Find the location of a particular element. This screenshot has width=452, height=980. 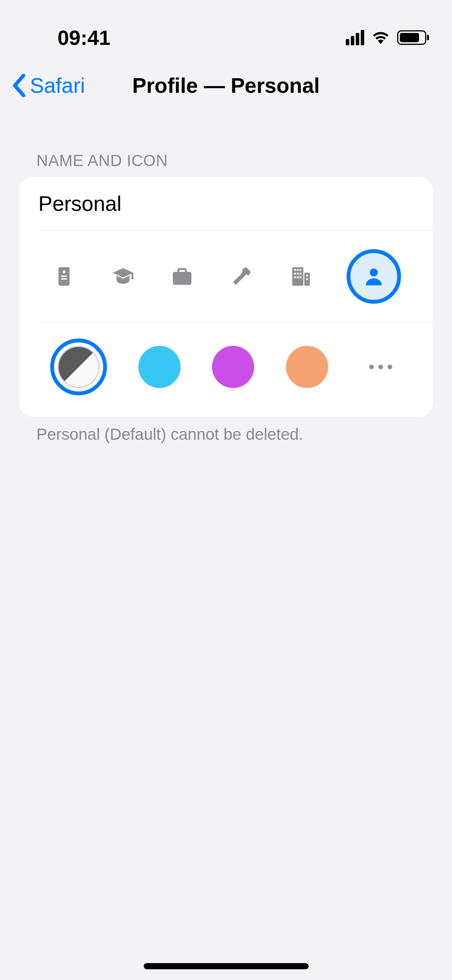

color-option-default is located at coordinates (79, 367).